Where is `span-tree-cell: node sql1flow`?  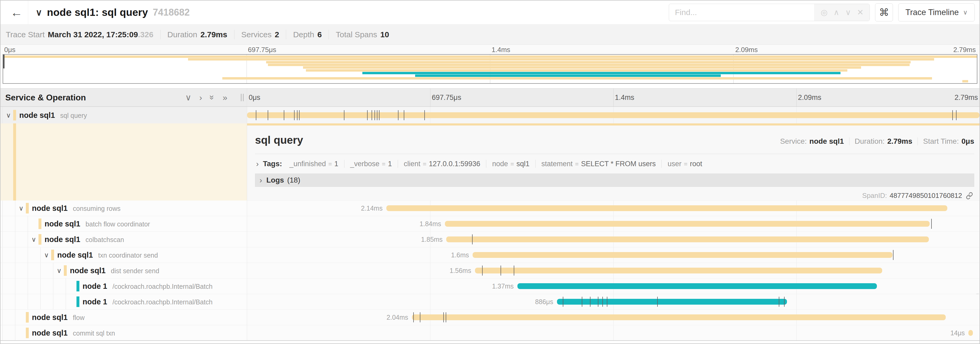 span-tree-cell: node sql1flow is located at coordinates (124, 317).